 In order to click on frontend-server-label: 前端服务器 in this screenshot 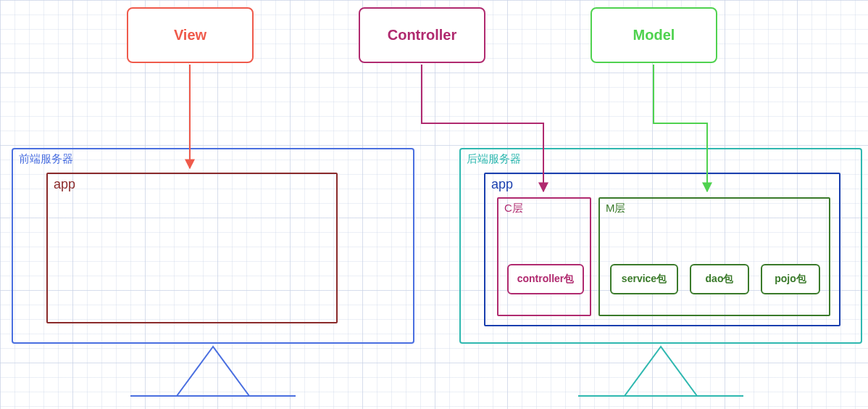, I will do `click(46, 160)`.